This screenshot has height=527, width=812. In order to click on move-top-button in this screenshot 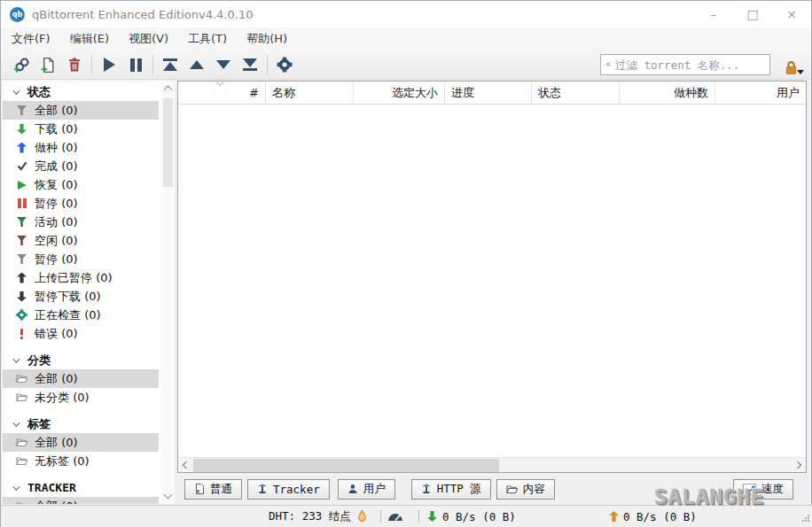, I will do `click(170, 65)`.